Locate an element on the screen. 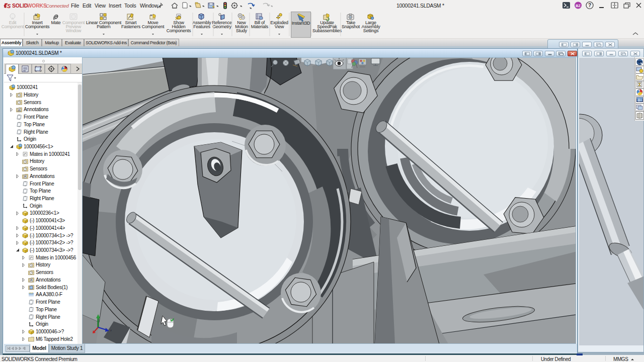 The image size is (644, 362). svg-text: Pattern is located at coordinates (104, 27).